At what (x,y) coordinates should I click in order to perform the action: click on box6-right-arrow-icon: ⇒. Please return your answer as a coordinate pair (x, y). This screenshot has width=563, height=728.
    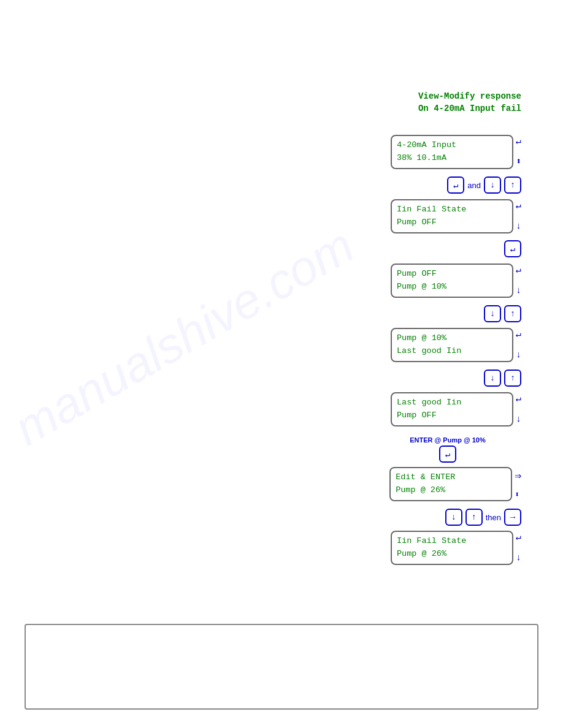
    Looking at the image, I should click on (518, 476).